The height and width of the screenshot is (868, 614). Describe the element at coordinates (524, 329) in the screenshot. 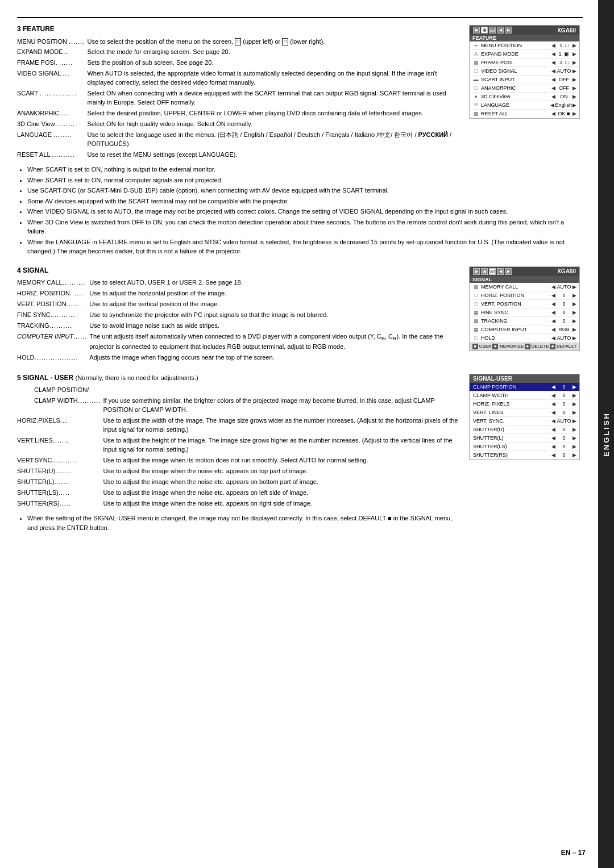

I see `signal-row-computer-input: ▦ COMPUTER INPUT ◀ RGB ▶` at that location.